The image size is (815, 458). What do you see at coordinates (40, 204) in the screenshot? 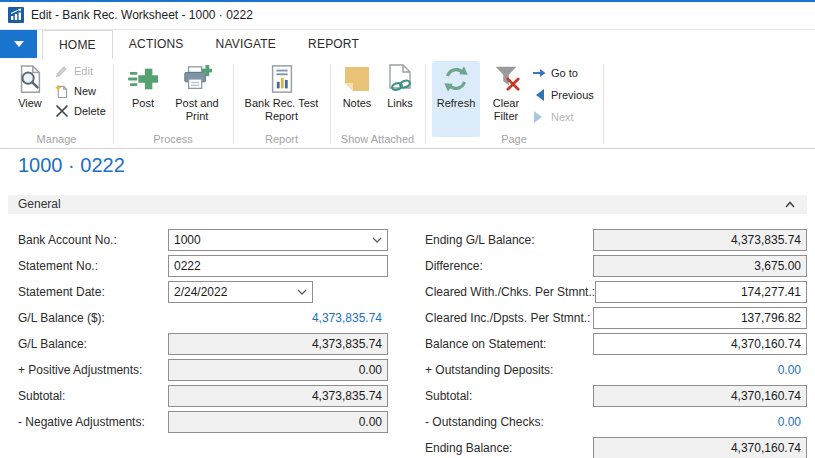
I see `general-section-label: General` at bounding box center [40, 204].